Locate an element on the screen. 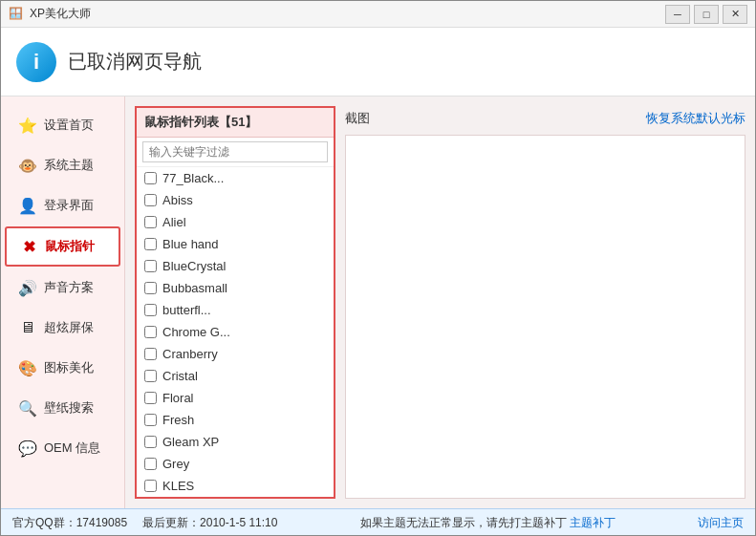  list-item: Bubbasmall is located at coordinates (235, 289).